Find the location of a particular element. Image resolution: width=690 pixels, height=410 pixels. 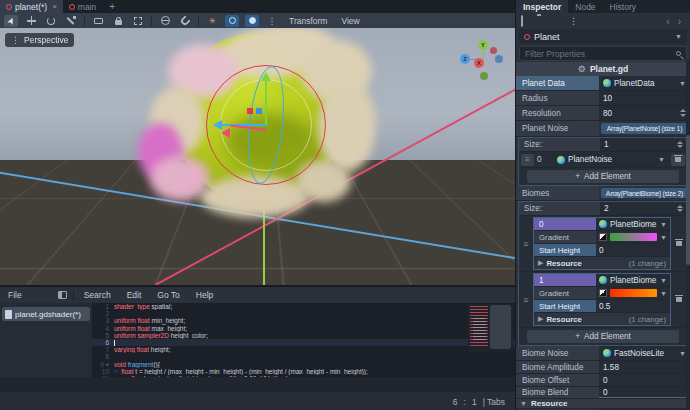

code-line: 8 is located at coordinates (304, 356).